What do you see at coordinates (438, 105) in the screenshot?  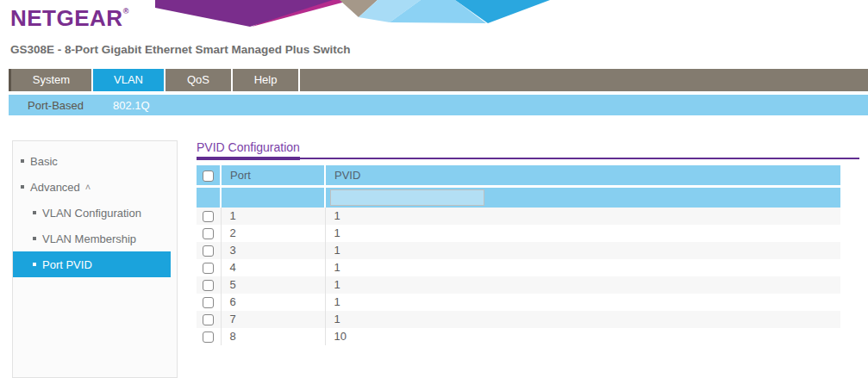 I see `sub-nav: Port-Based 802.1Q` at bounding box center [438, 105].